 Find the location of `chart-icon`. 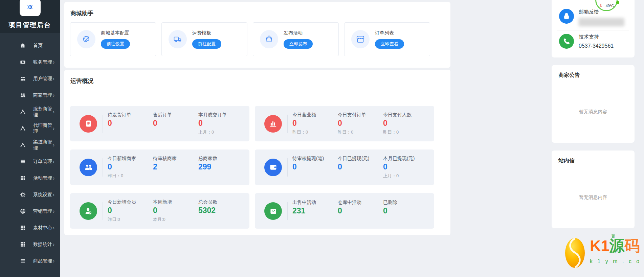

chart-icon is located at coordinates (273, 124).